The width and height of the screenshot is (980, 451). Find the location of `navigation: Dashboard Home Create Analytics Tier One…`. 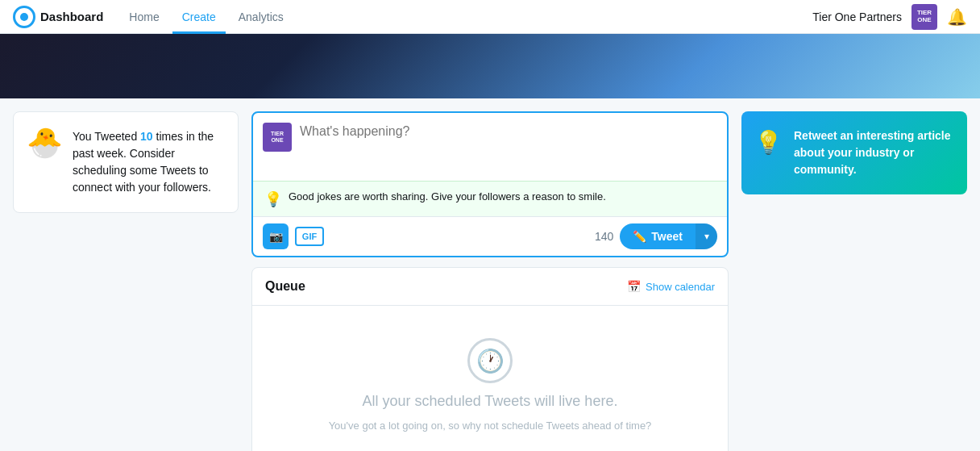

navigation: Dashboard Home Create Analytics Tier One… is located at coordinates (490, 17).